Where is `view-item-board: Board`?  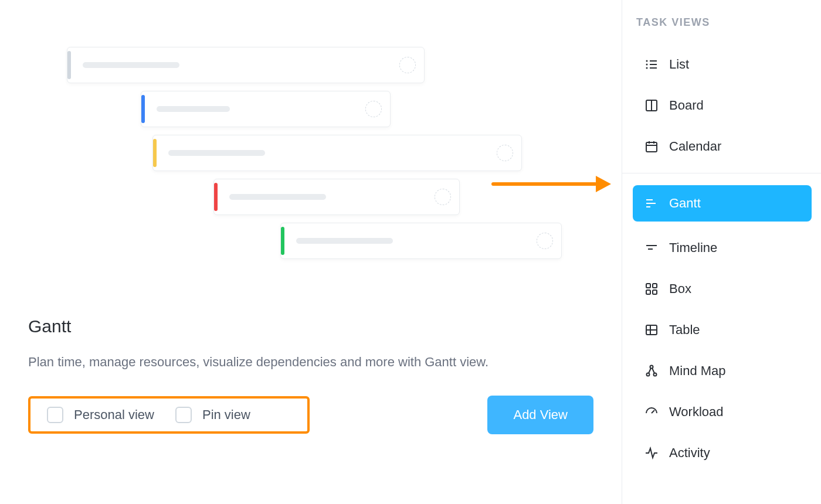 view-item-board: Board is located at coordinates (722, 105).